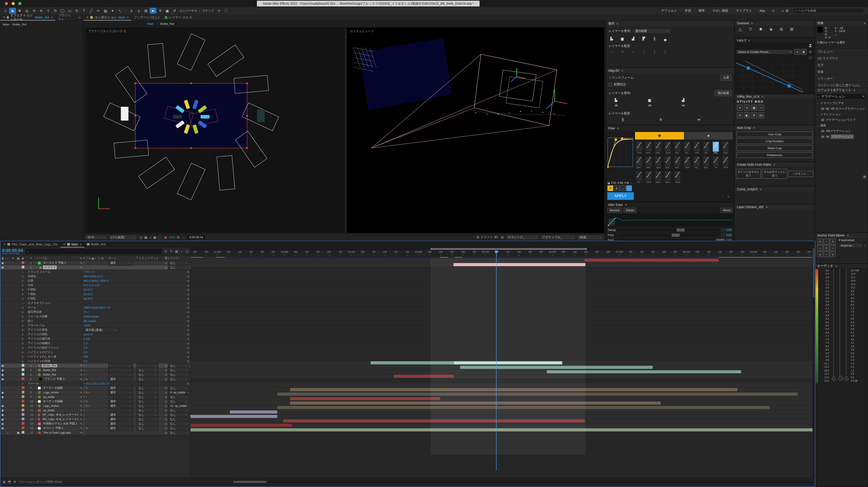 Image resolution: width=868 pixels, height=487 pixels. I want to click on timeline-option-icon: ▦, so click(177, 252).